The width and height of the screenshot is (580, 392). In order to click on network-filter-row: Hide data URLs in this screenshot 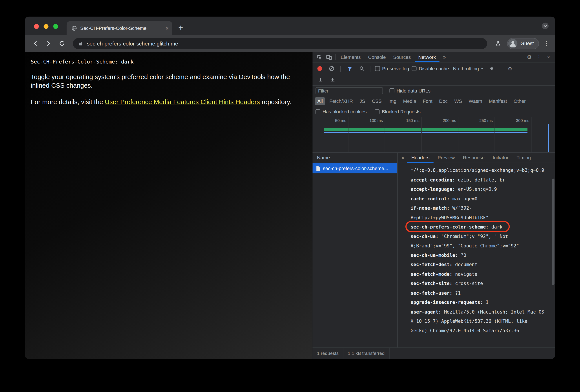, I will do `click(434, 91)`.